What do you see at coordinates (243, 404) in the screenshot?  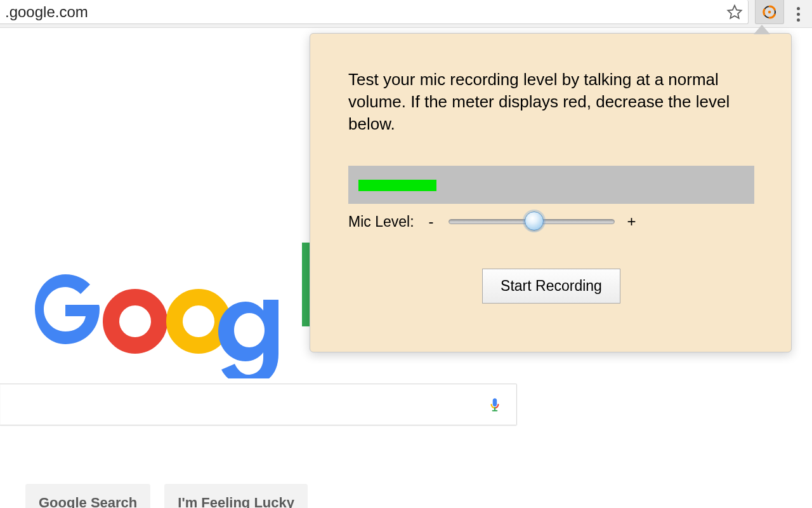 I see `search-input` at bounding box center [243, 404].